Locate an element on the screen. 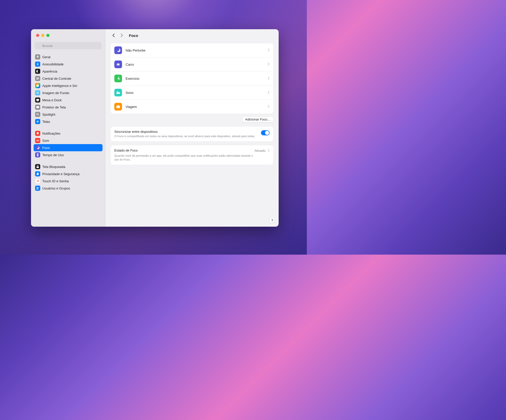 The height and width of the screenshot is (420, 506). control-center-icon is located at coordinates (38, 78).